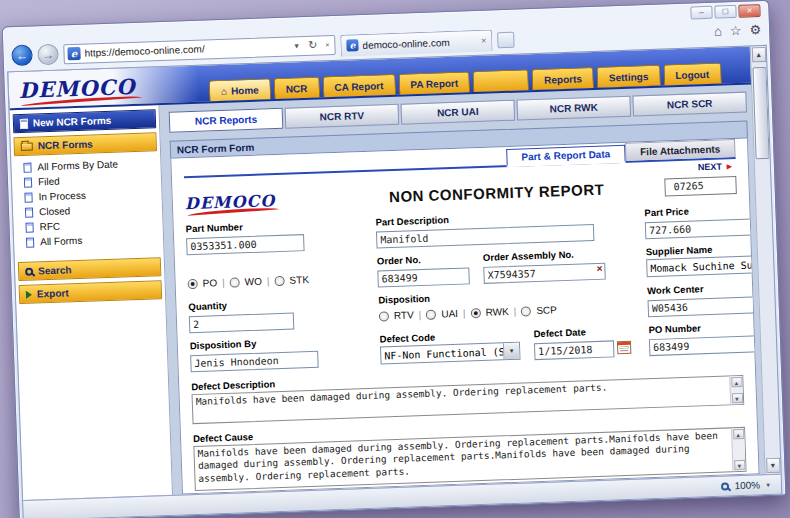  What do you see at coordinates (62, 241) in the screenshot?
I see `sidebar-item-label: All Forms` at bounding box center [62, 241].